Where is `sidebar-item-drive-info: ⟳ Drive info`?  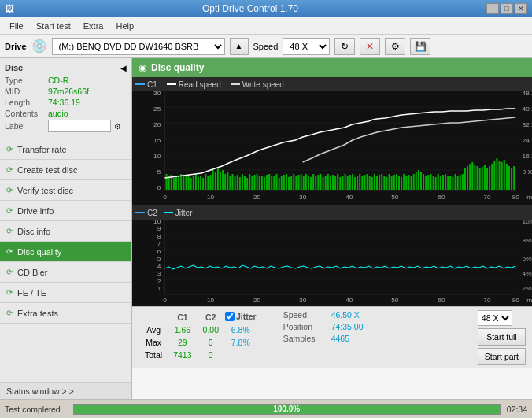
sidebar-item-drive-info: ⟳ Drive info is located at coordinates (66, 211).